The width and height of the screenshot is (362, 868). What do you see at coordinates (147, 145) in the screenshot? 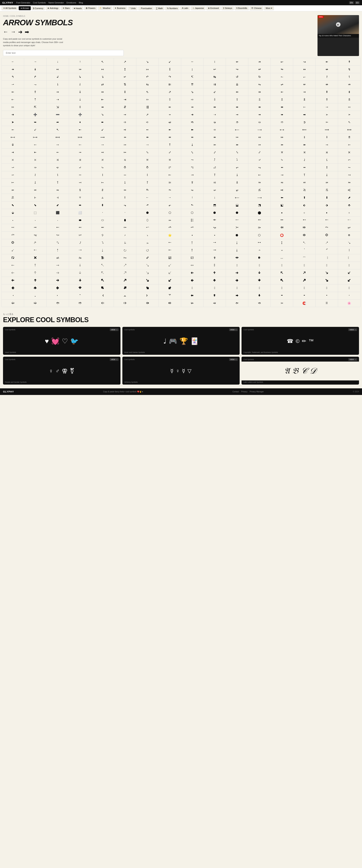
I see `symbol-cell: ⤑` at bounding box center [147, 145].